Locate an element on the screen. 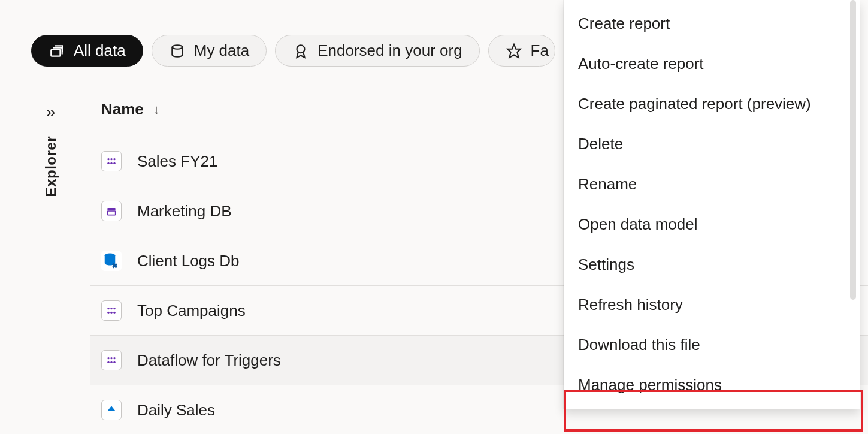  explorer-rail: » Explorer is located at coordinates (51, 260).